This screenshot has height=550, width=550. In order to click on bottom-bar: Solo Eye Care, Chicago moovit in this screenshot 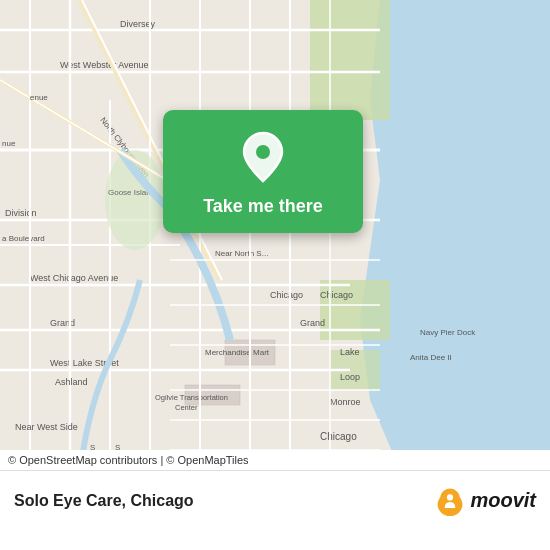, I will do `click(275, 500)`.